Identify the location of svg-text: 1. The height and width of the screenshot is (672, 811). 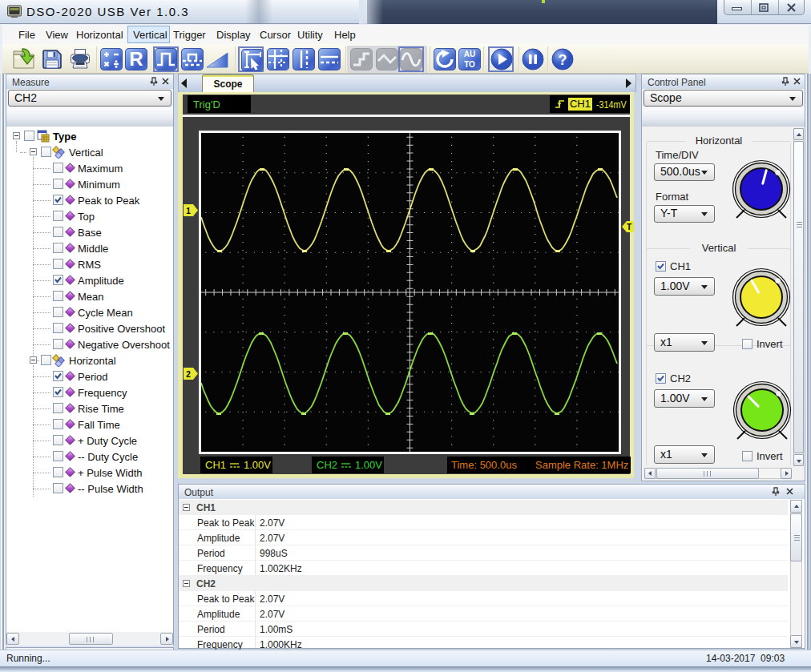
(188, 211).